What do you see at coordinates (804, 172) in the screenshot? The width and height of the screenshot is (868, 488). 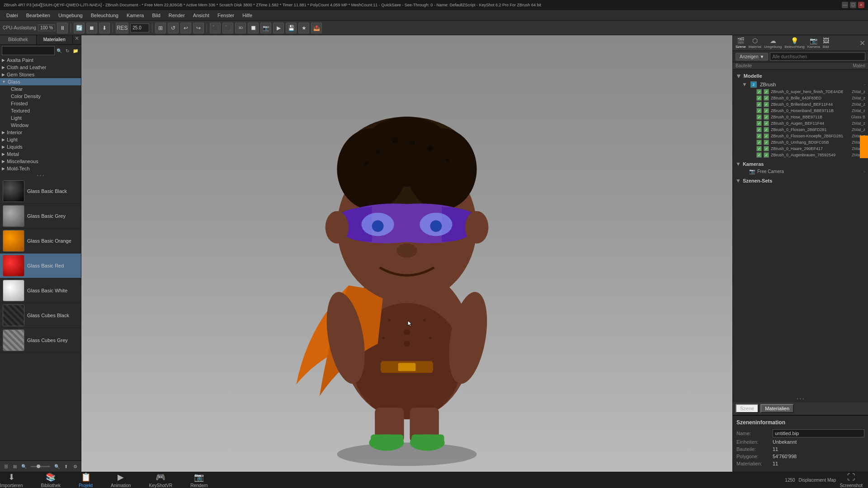 I see `scene-item-free-camera: 📷 Free Camera -` at bounding box center [804, 172].